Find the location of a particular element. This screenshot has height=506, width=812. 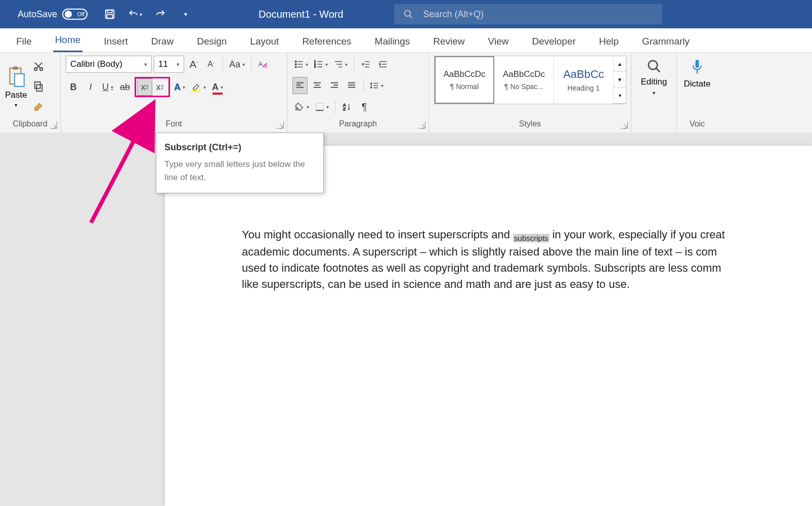

paragraph-launcher is located at coordinates (422, 125).